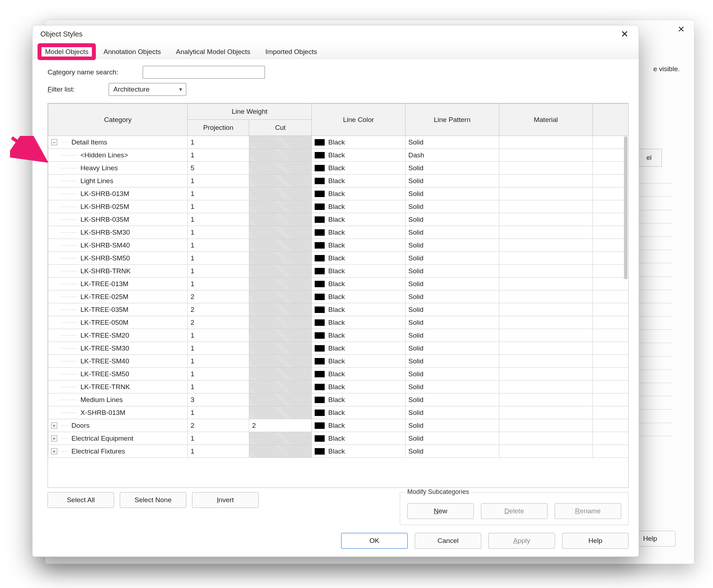 This screenshot has width=713, height=588. I want to click on line-pattern-cell: Dash, so click(452, 155).